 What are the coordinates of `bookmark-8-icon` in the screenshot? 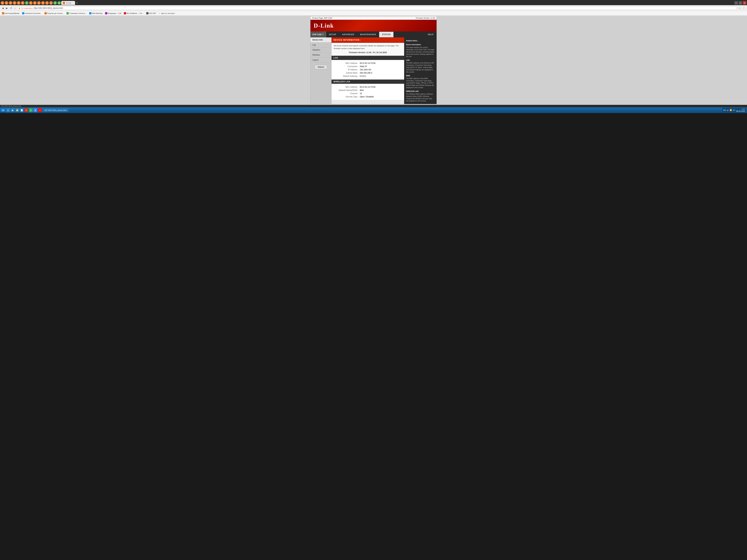 It's located at (147, 14).